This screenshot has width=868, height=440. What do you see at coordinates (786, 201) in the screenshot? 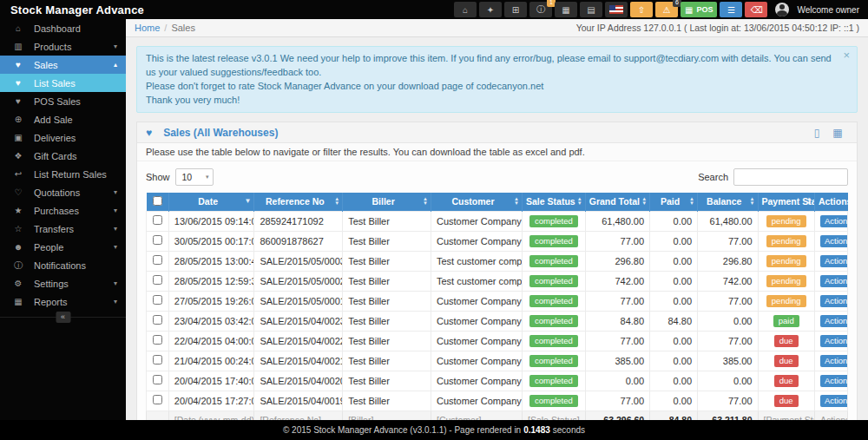
I see `column-header: Payment Status` at bounding box center [786, 201].